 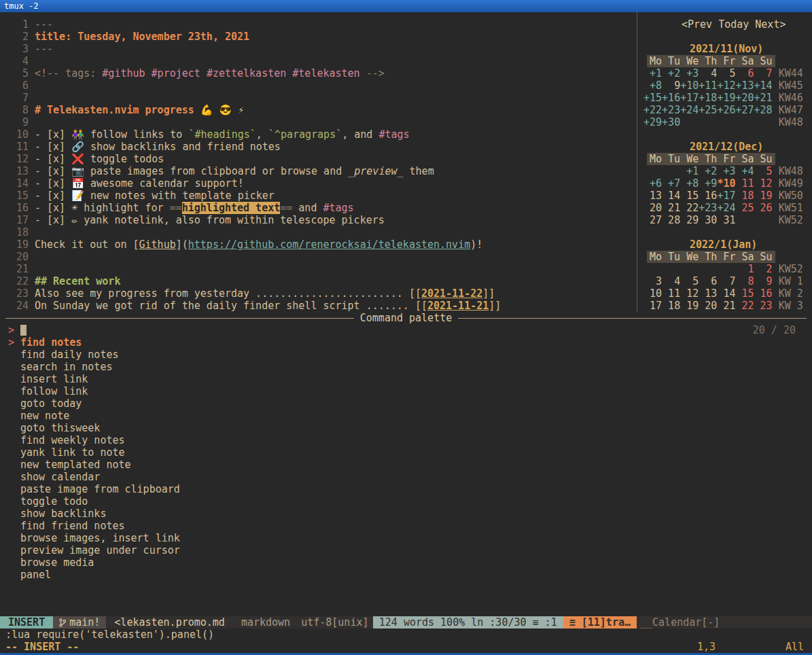 I want to click on editor-line: 24On Sunday we got rid of the daily find…, so click(x=318, y=306).